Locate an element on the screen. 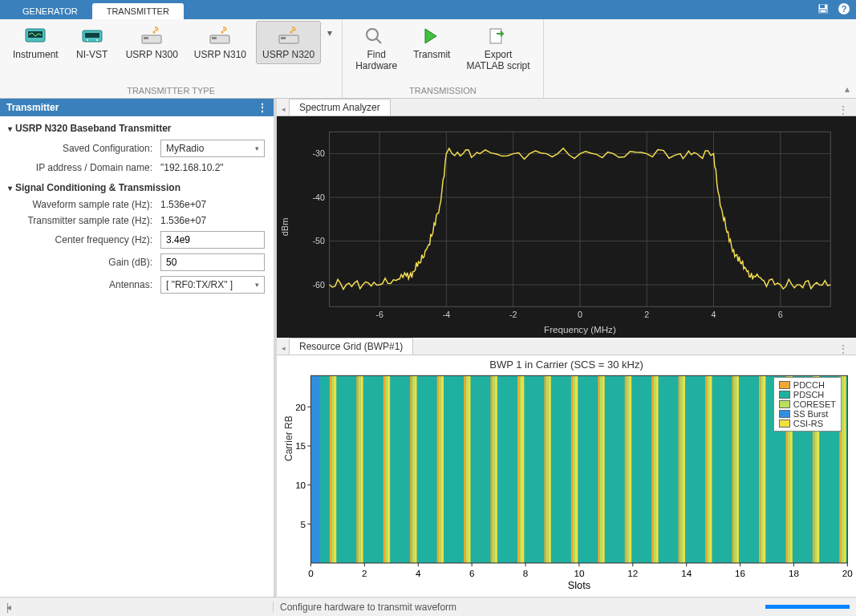 Image resolution: width=856 pixels, height=616 pixels. gain-input is located at coordinates (213, 262).